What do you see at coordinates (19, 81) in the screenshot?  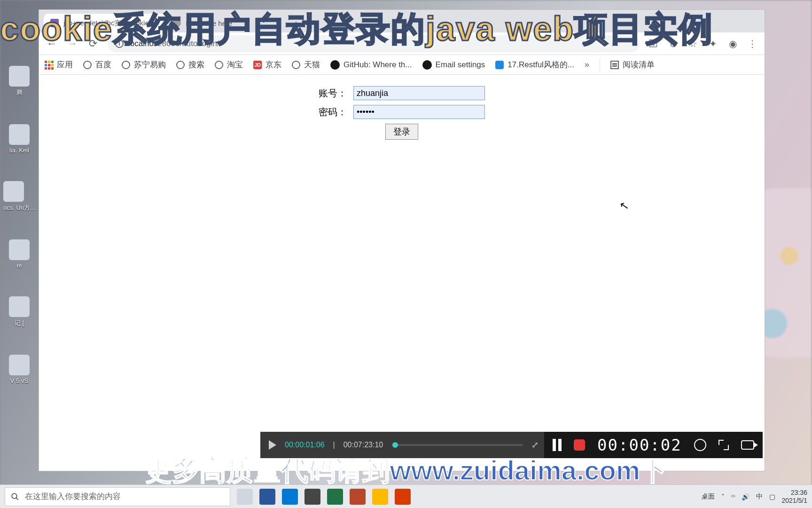 I see `desktop-icon: 腾` at bounding box center [19, 81].